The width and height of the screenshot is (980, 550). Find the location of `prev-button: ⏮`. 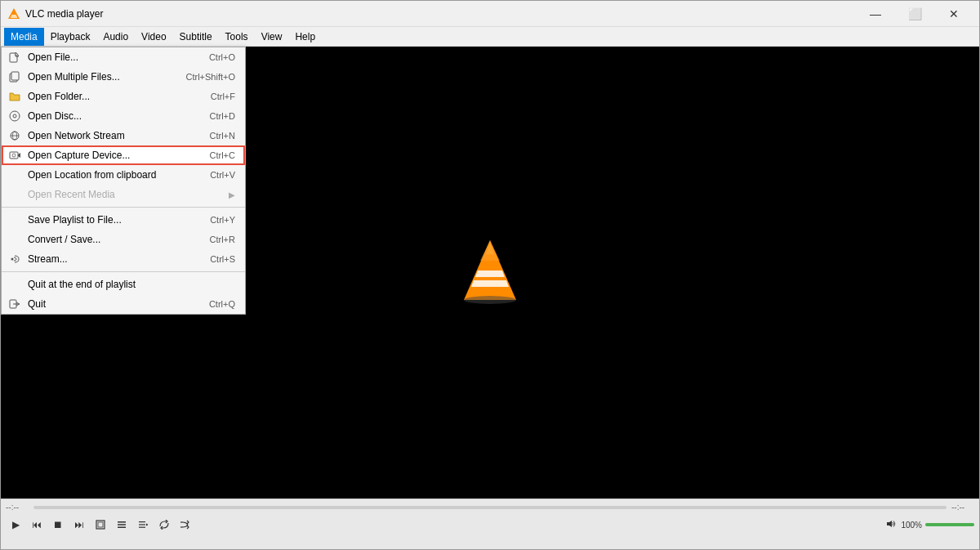

prev-button: ⏮ is located at coordinates (37, 525).